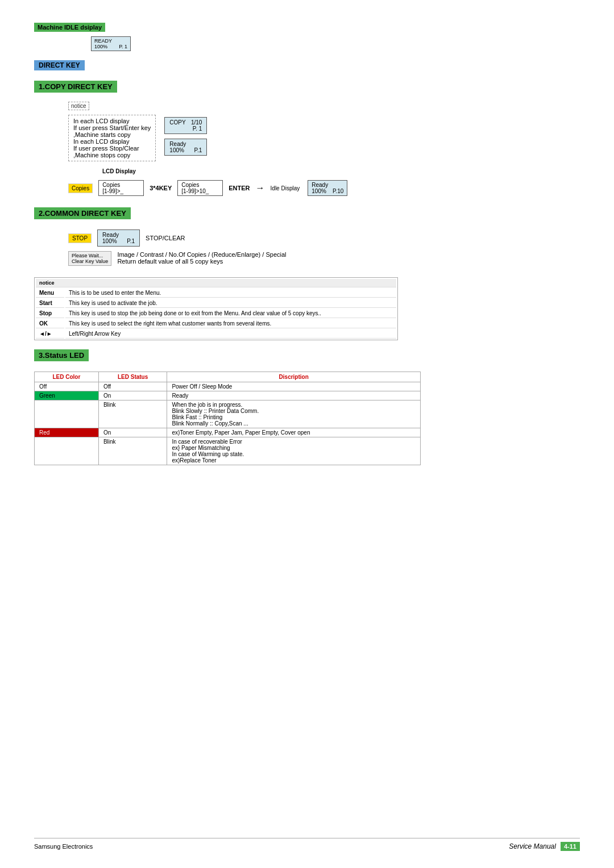 This screenshot has width=614, height=868. What do you see at coordinates (216, 283) in the screenshot?
I see `notice-table-header: notice` at bounding box center [216, 283].